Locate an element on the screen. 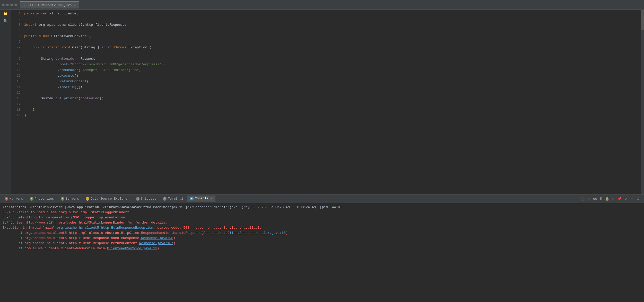 The height and width of the screenshot is (302, 644). line-num: 15 is located at coordinates (18, 93).